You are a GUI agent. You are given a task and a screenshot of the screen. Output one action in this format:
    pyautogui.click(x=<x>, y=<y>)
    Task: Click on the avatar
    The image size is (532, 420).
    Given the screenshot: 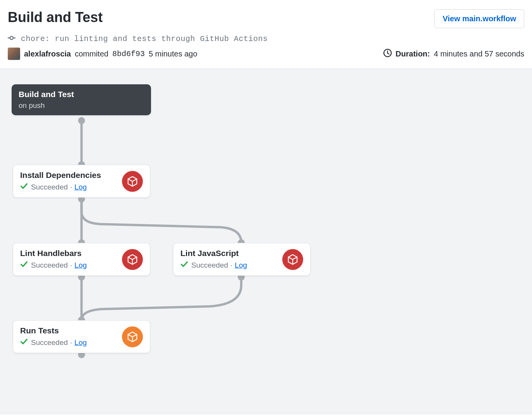 What is the action you would take?
    pyautogui.click(x=14, y=54)
    